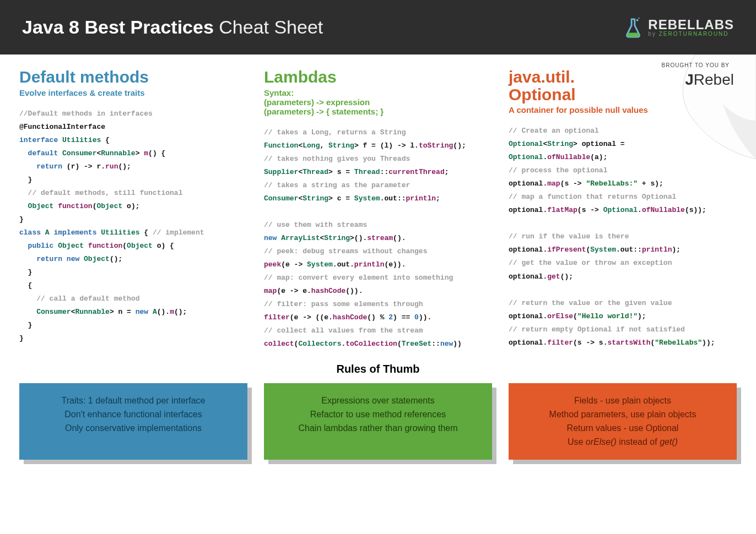 This screenshot has height=534, width=756. What do you see at coordinates (378, 102) in the screenshot?
I see `col2-sub: Syntax: (parameters) -> expression (para…` at bounding box center [378, 102].